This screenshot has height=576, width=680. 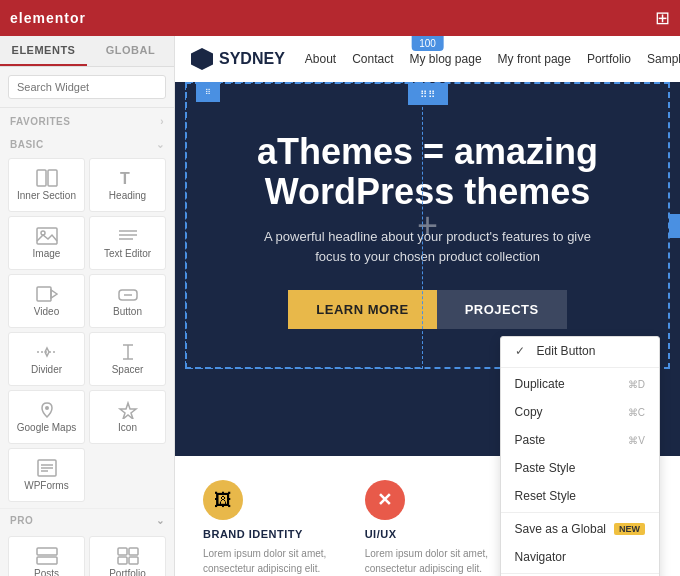 What do you see at coordinates (340, 18) in the screenshot?
I see `top-bar: elementor ⊞` at bounding box center [340, 18].